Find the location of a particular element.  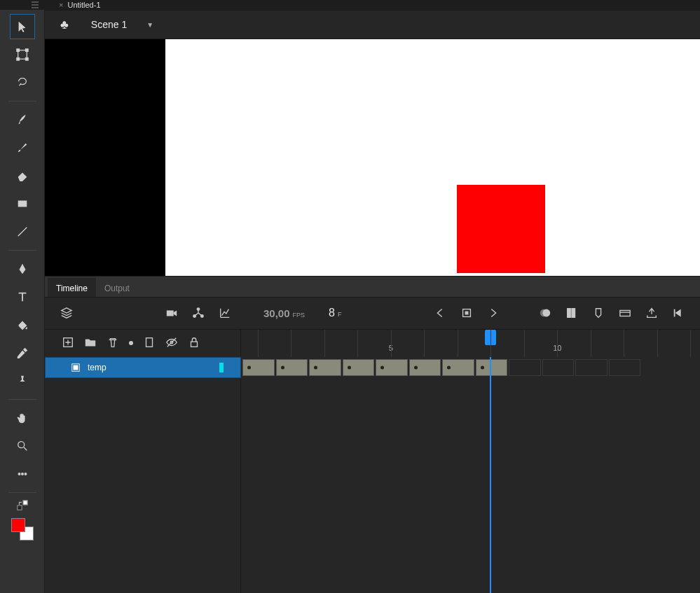

fill-color-swatch is located at coordinates (18, 525).